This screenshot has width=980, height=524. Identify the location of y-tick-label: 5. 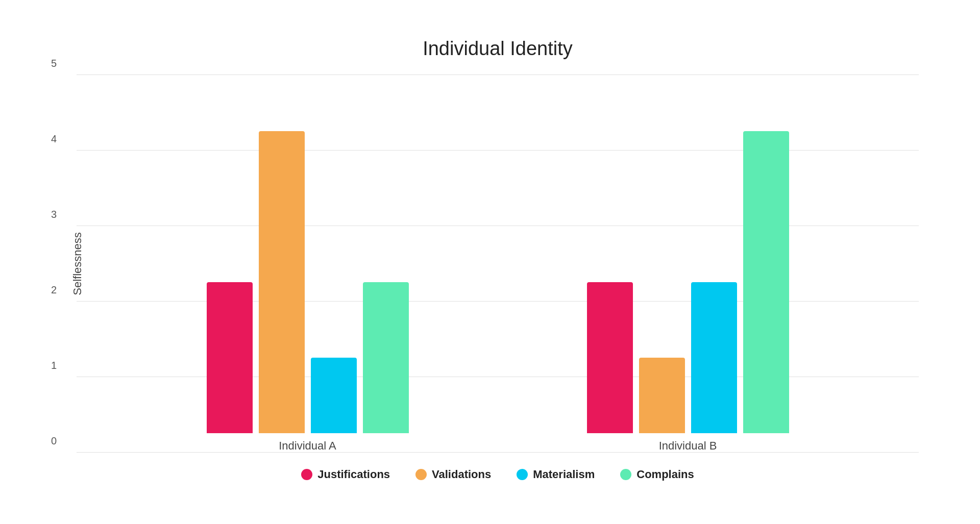
(54, 63).